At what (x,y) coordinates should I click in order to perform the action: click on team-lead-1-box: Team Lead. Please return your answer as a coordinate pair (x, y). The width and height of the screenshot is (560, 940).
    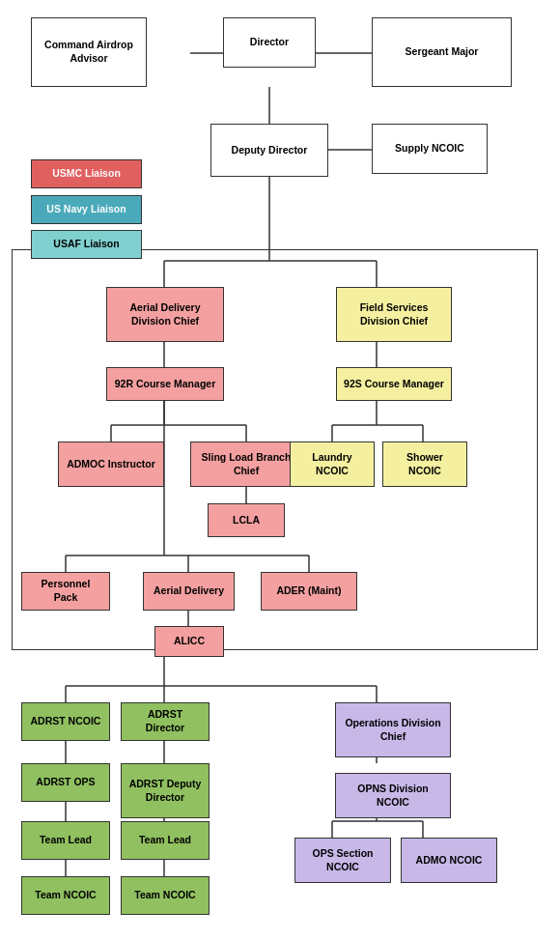
    Looking at the image, I should click on (66, 840).